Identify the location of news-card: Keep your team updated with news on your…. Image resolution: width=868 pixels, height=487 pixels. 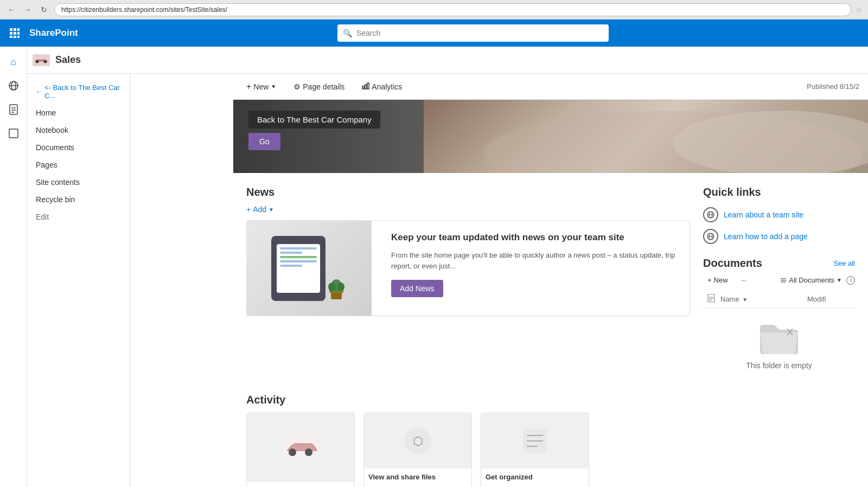
(468, 268).